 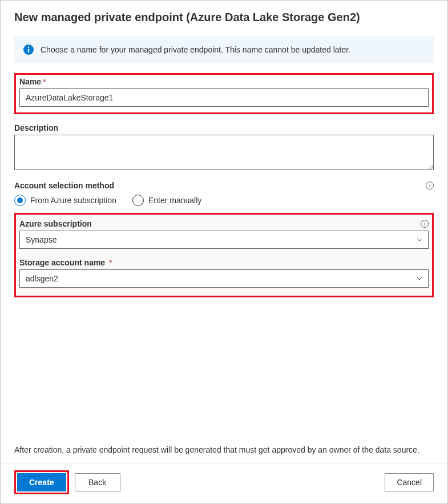 I want to click on radio-enter-manually: Enter manually, so click(x=167, y=200).